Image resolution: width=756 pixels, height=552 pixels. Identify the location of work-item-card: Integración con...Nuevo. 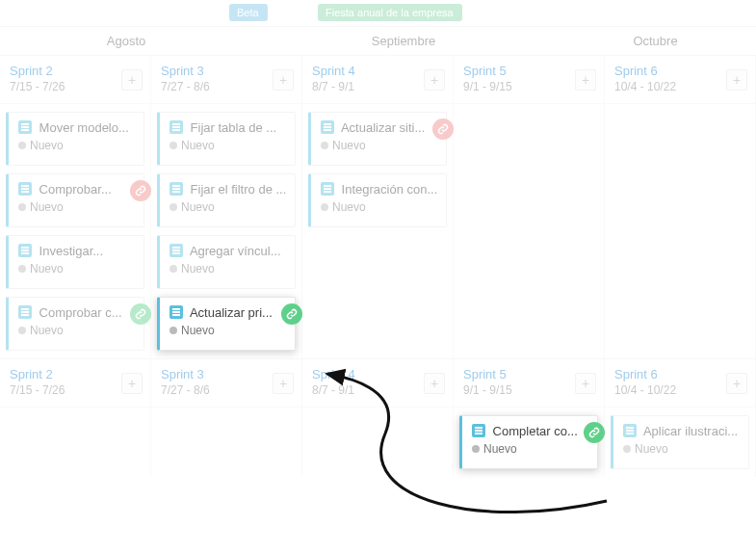
(378, 200).